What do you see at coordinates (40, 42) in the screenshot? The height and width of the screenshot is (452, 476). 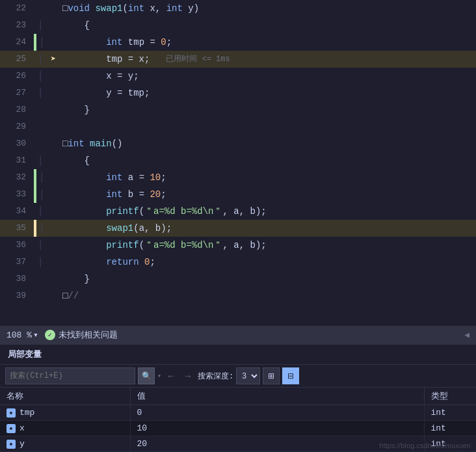 I see `gutter-24: │` at bounding box center [40, 42].